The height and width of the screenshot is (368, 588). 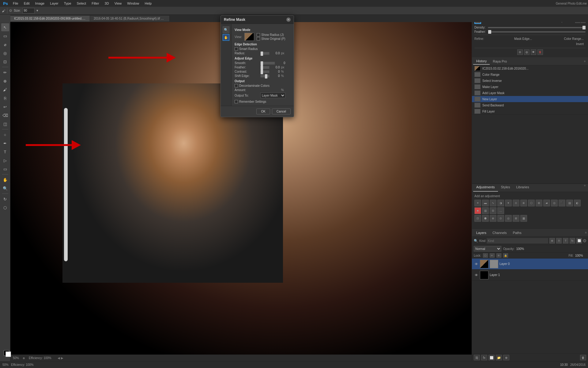 I want to click on history-item-4: Add Layer Mask, so click(x=530, y=93).